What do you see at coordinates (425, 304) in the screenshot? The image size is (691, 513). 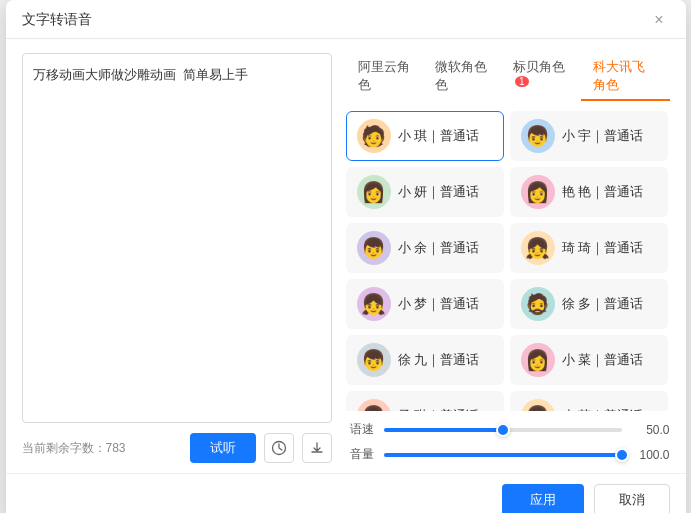 I see `voice-item: 👧小 梦｜普通话` at bounding box center [425, 304].